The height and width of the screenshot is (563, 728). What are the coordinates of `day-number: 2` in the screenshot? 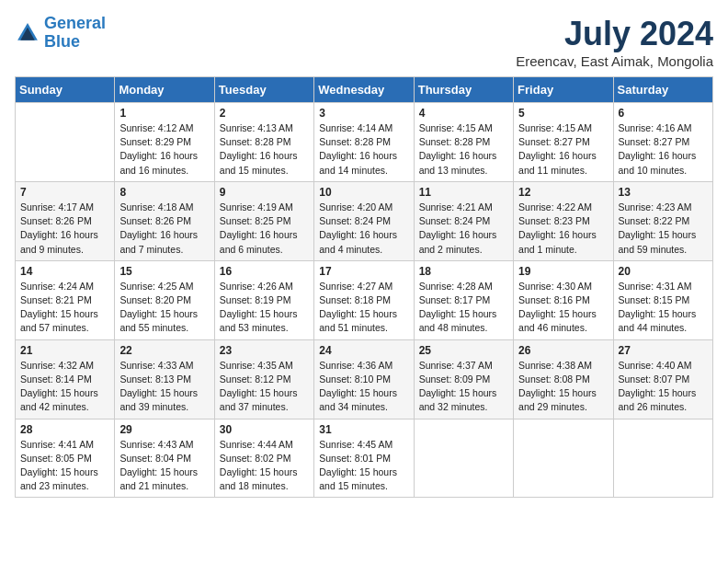 It's located at (265, 113).